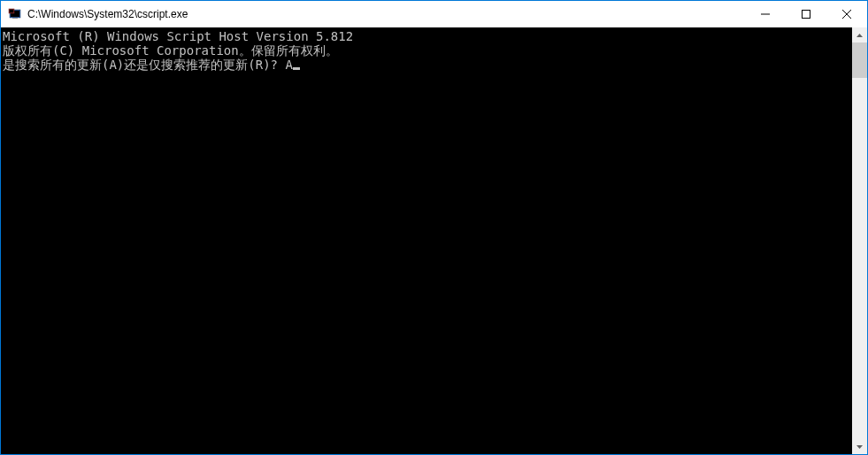 This screenshot has width=868, height=455. Describe the element at coordinates (765, 14) in the screenshot. I see `minimize-button` at that location.